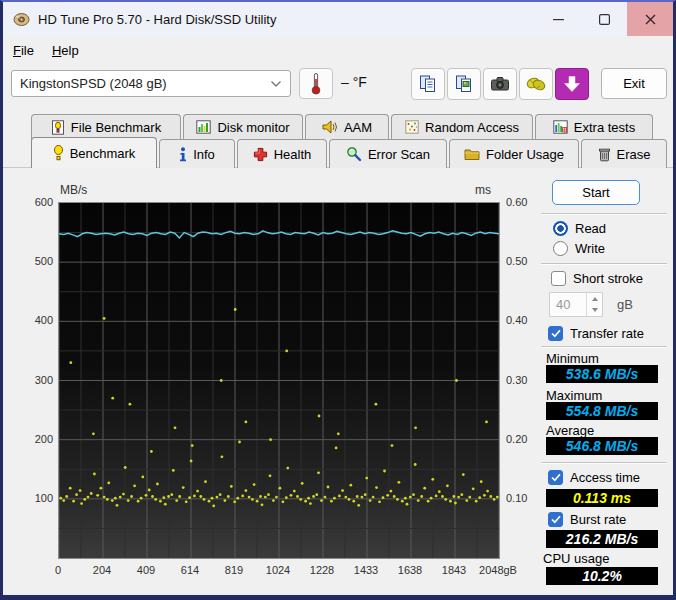 Image resolution: width=676 pixels, height=600 pixels. What do you see at coordinates (243, 126) in the screenshot?
I see `tab-disk-monitor: Disk monitor` at bounding box center [243, 126].